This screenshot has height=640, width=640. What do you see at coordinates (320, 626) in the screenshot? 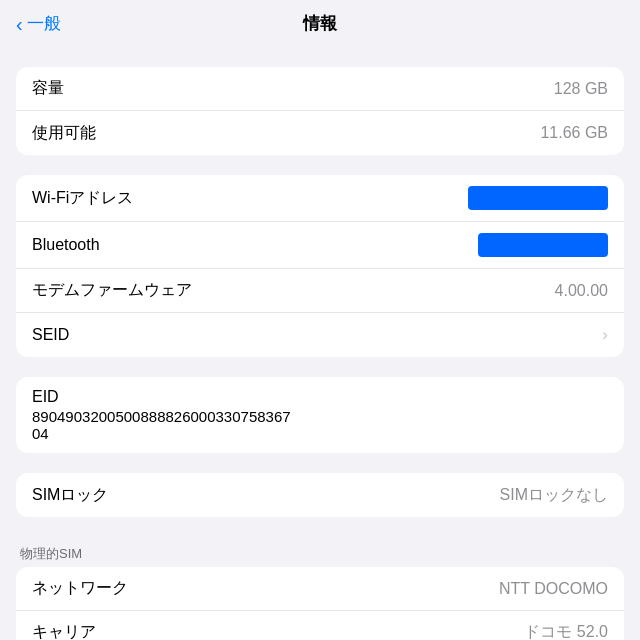
I see `carrier-row: キャリア ドコモ 52.0` at bounding box center [320, 626].